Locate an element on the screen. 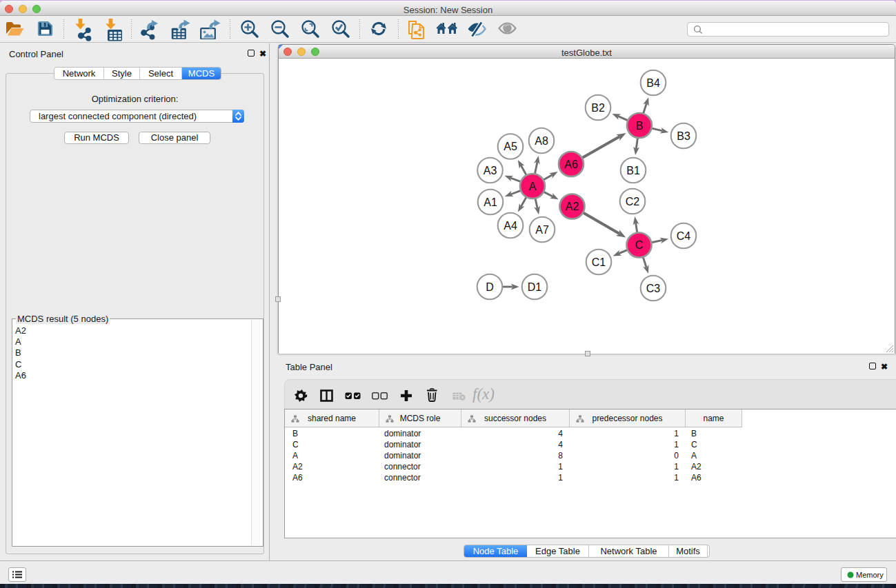 The height and width of the screenshot is (588, 896). svg-text: C4 is located at coordinates (684, 236).